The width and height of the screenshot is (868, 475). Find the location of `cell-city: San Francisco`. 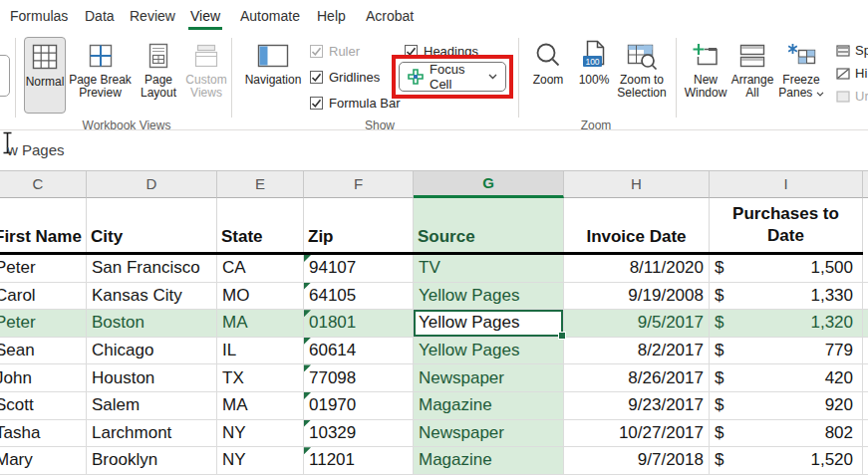

cell-city: San Francisco is located at coordinates (151, 269).